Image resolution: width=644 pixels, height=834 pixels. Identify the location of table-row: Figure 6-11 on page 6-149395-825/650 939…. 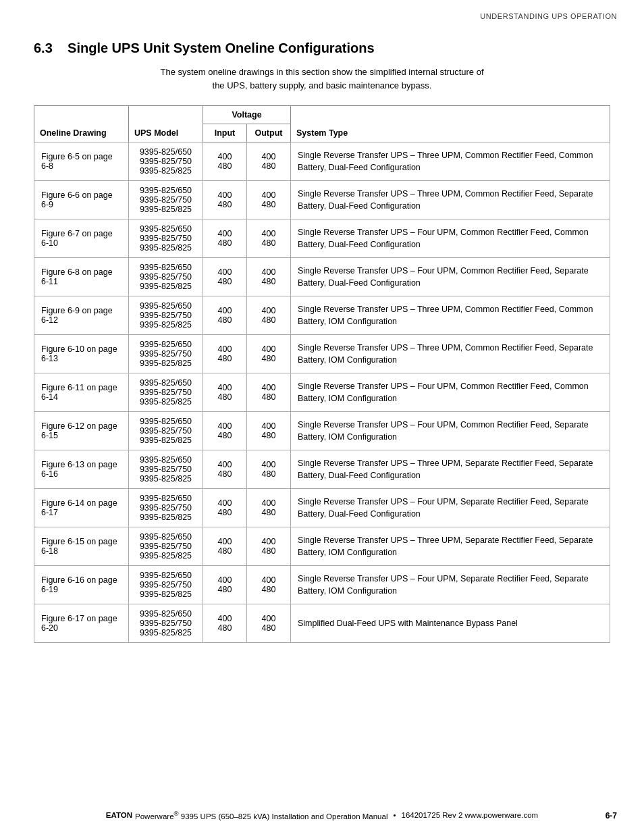
(323, 393).